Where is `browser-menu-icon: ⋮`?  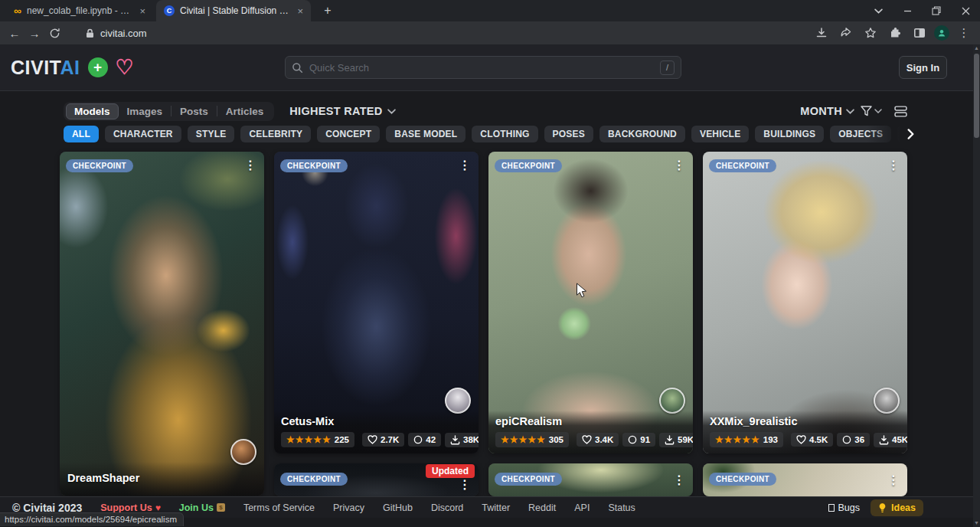 browser-menu-icon: ⋮ is located at coordinates (964, 33).